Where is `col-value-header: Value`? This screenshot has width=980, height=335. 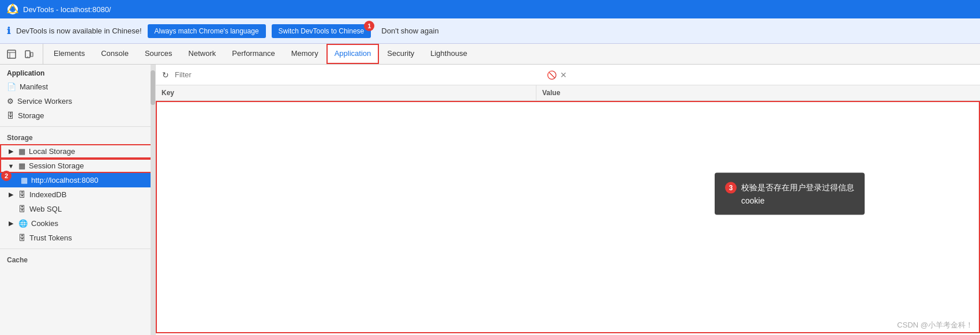 col-value-header: Value is located at coordinates (758, 93).